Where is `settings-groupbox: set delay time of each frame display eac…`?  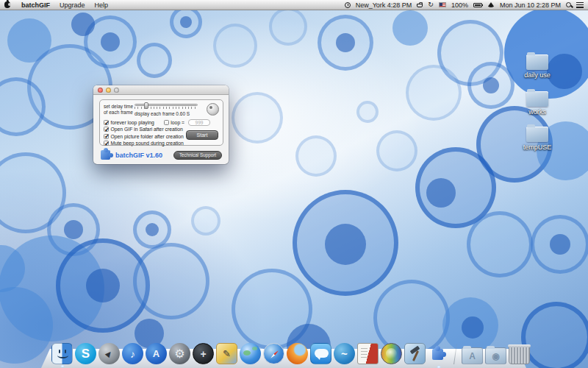 settings-groupbox: set delay time of each frame display eac… is located at coordinates (162, 122).